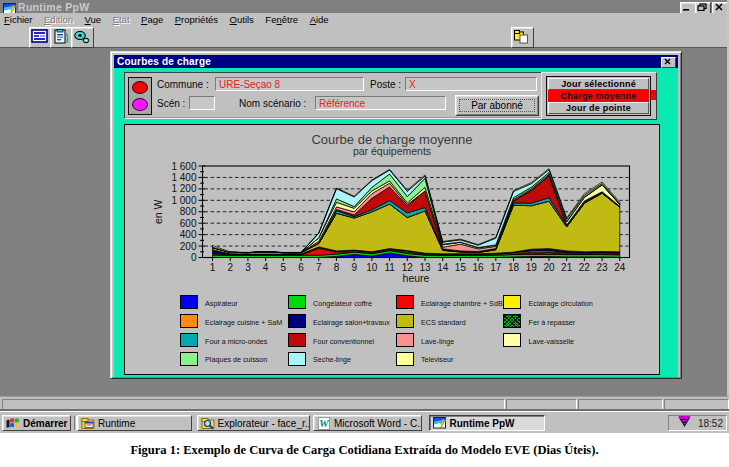 The image size is (729, 467). I want to click on commune-field: URE-Seçao 8, so click(290, 84).